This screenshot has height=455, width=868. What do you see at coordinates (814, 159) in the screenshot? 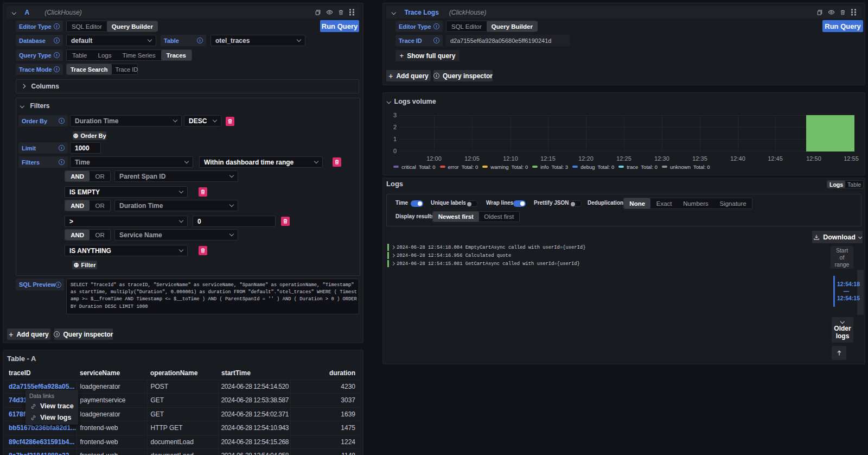
I see `svg-text: 12:50` at bounding box center [814, 159].